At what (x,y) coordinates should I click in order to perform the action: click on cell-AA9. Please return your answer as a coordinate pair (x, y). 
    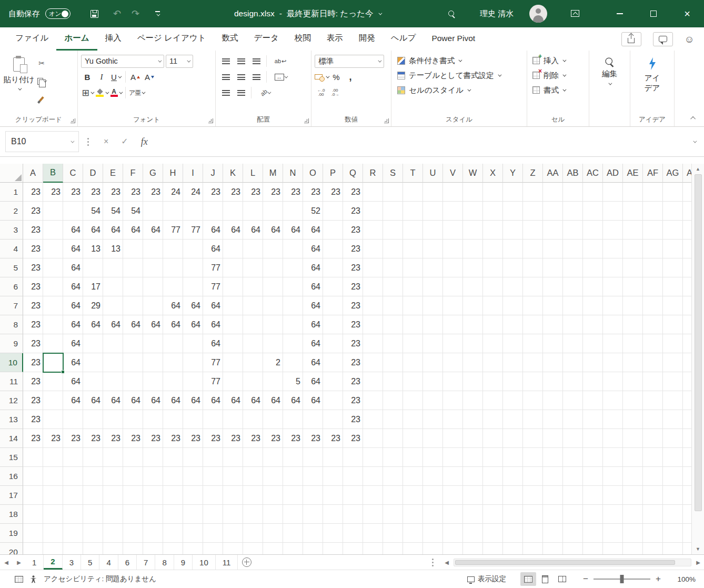
    Looking at the image, I should click on (553, 344).